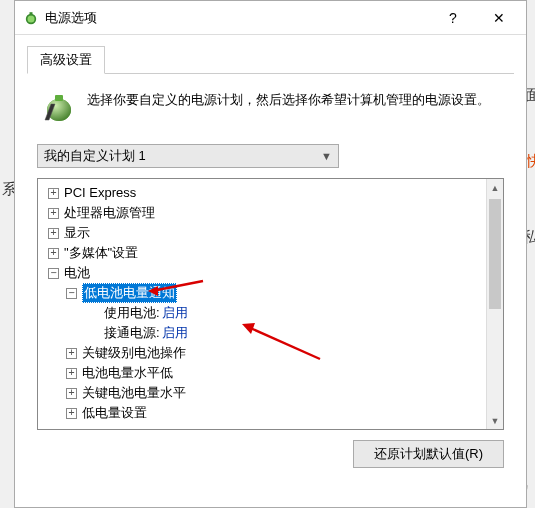  I want to click on tree-item-label: 使用电池:, so click(132, 313).